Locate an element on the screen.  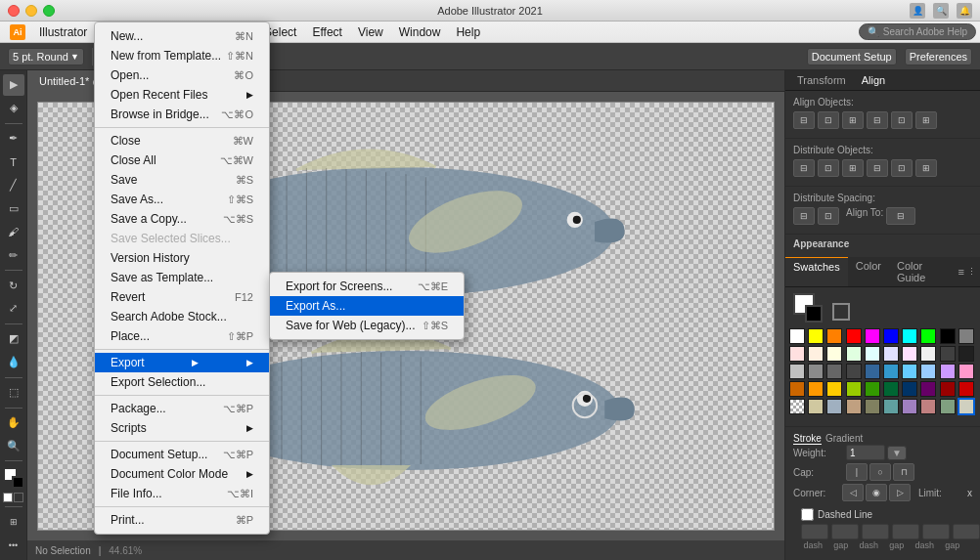
weight-dropdown: ▼ is located at coordinates (897, 453).